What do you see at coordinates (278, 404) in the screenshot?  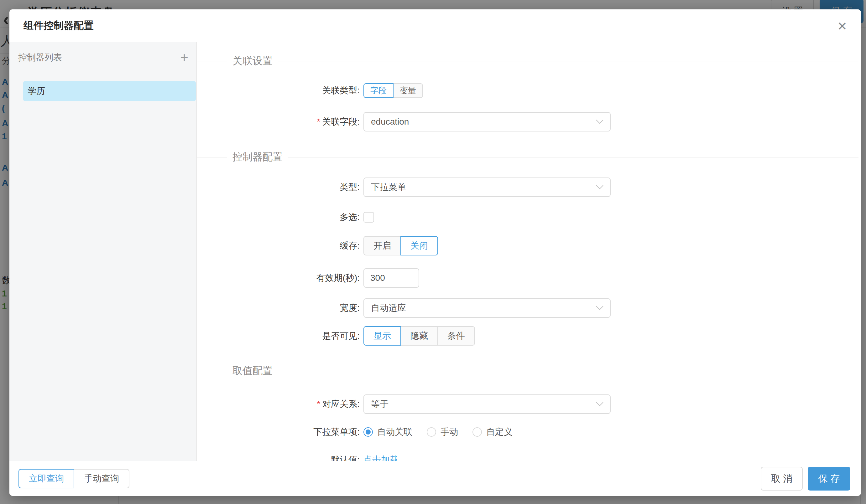 I see `relation-label: *对应关系:` at bounding box center [278, 404].